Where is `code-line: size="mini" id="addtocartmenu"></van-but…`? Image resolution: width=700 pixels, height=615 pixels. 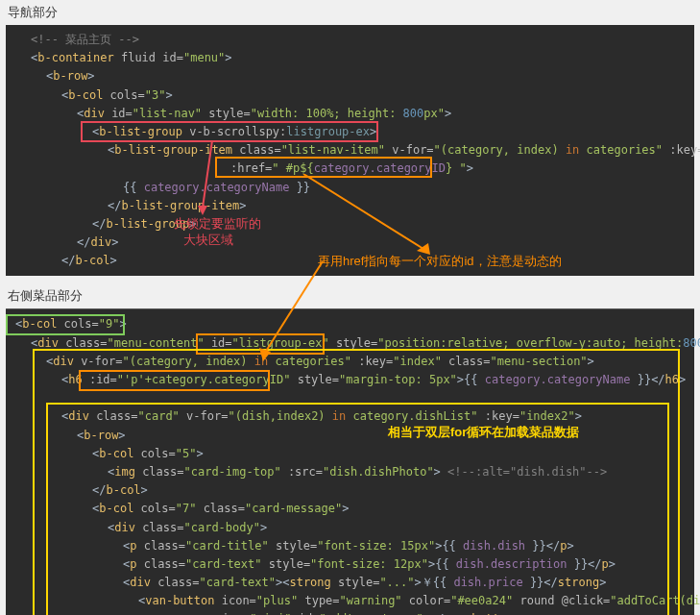
code-line: size="mini" id="addtocartmenu"></van-but… is located at coordinates (350, 613).